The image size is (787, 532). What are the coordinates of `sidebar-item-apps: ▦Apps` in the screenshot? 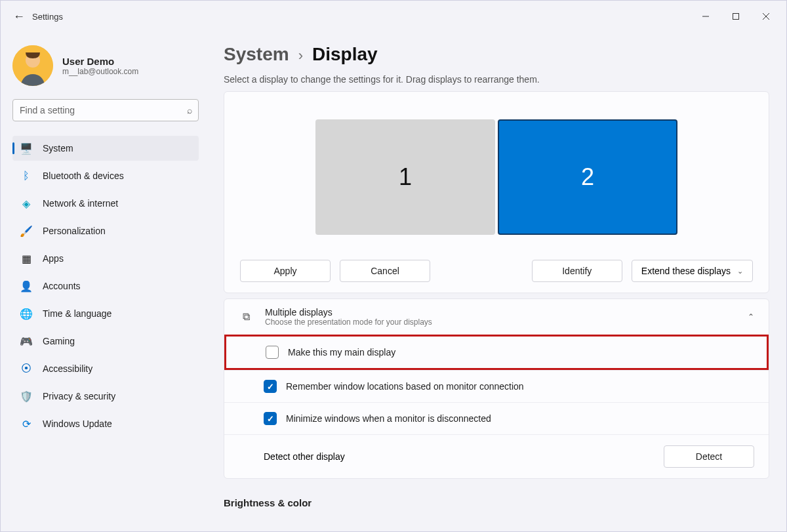 It's located at (106, 258).